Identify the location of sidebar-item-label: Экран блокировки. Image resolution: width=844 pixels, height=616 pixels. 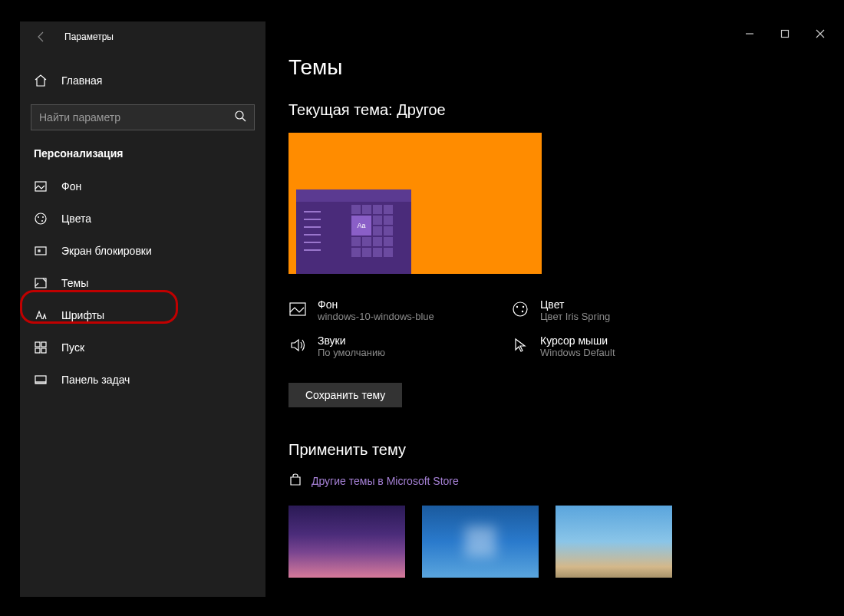
(107, 251).